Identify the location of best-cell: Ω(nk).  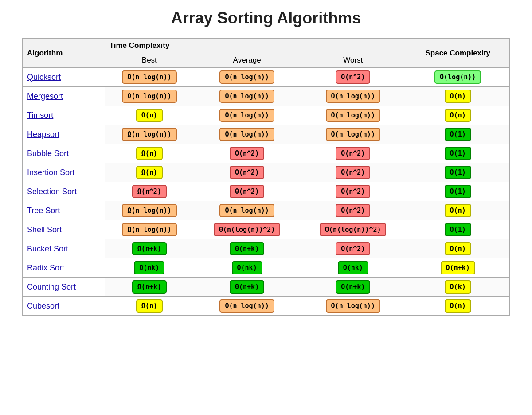
(149, 268).